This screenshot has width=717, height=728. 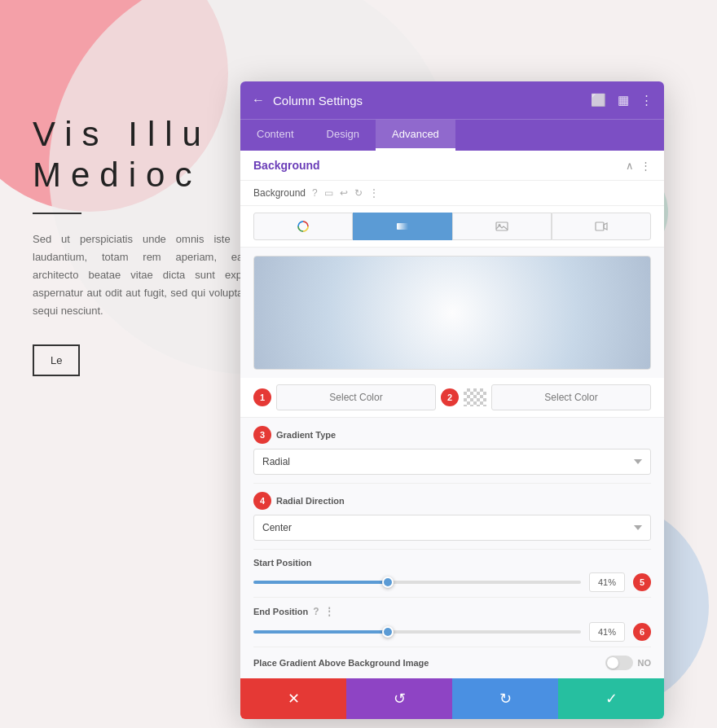 What do you see at coordinates (452, 573) in the screenshot?
I see `start-position-row: Start Position 41% 5` at bounding box center [452, 573].